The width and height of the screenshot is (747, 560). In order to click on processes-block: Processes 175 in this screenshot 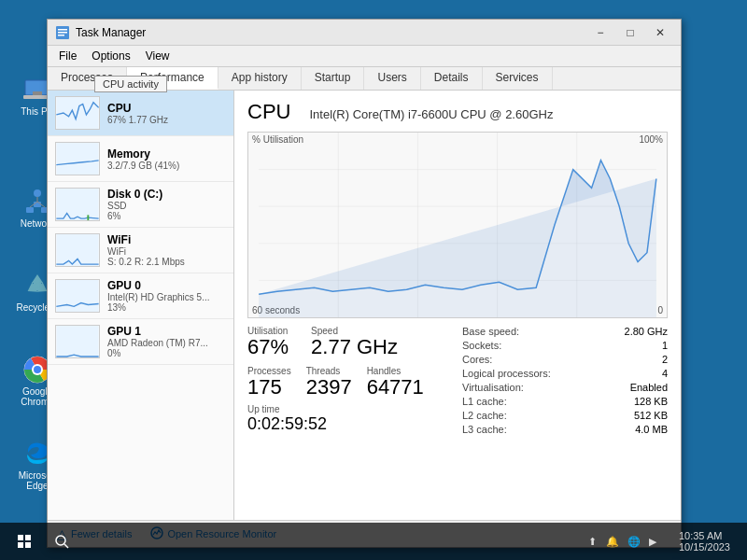, I will do `click(269, 383)`.